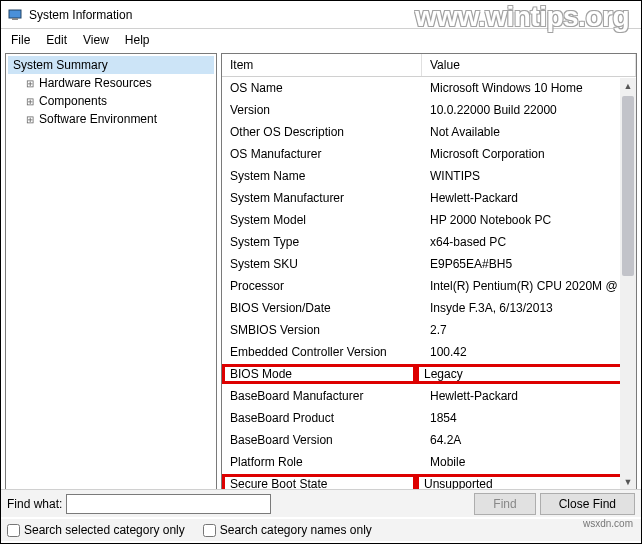 The height and width of the screenshot is (544, 642). Describe the element at coordinates (429, 264) in the screenshot. I see `table-row: System SKUE9P65EA#BH5` at that location.